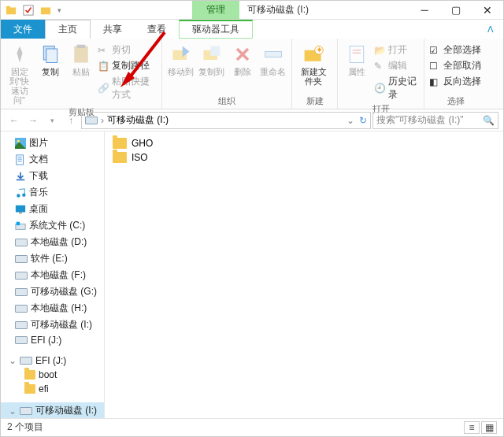 Image resolution: width=504 pixels, height=437 pixels. What do you see at coordinates (71, 120) in the screenshot?
I see `up-button: ↑` at bounding box center [71, 120].